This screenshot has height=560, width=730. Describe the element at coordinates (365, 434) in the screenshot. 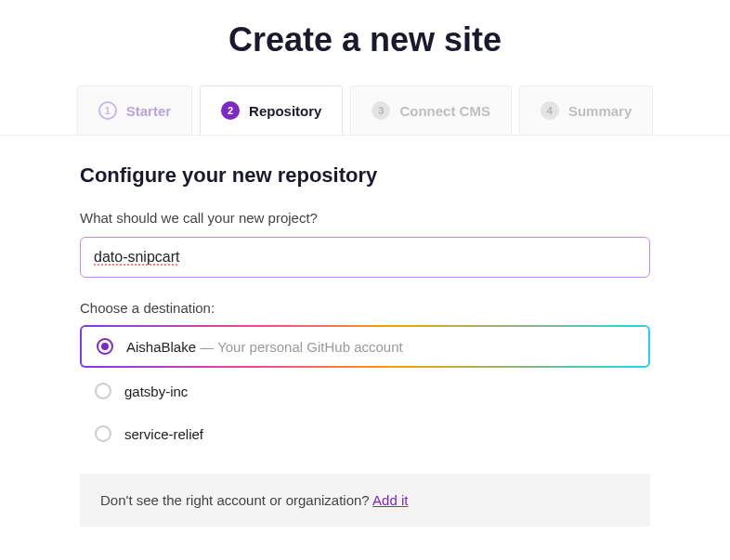

I see `destination-option-org: service-relief` at that location.